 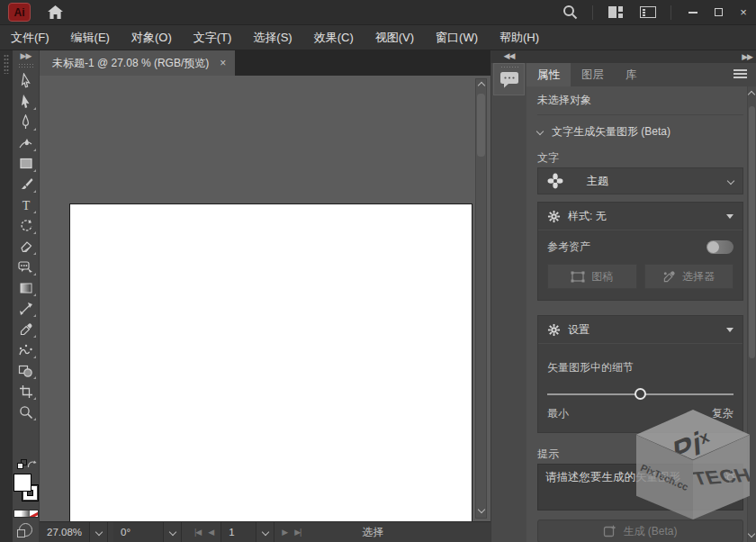 What do you see at coordinates (212, 38) in the screenshot?
I see `menu-type: 文字(T)` at bounding box center [212, 38].